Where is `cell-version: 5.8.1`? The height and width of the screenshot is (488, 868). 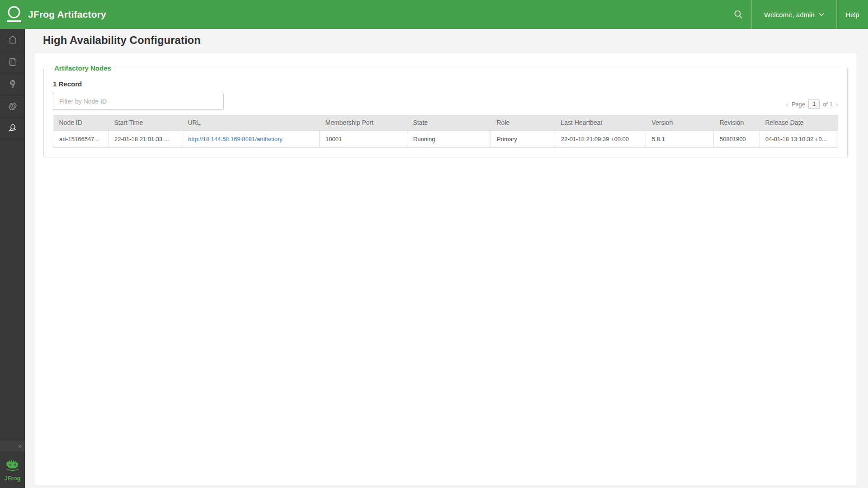
cell-version: 5.8.1 is located at coordinates (680, 139).